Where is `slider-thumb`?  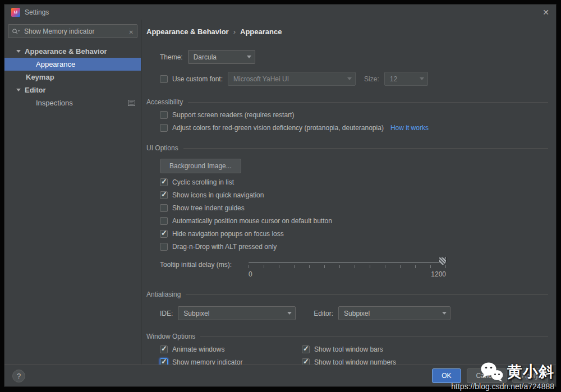
slider-thumb is located at coordinates (443, 261).